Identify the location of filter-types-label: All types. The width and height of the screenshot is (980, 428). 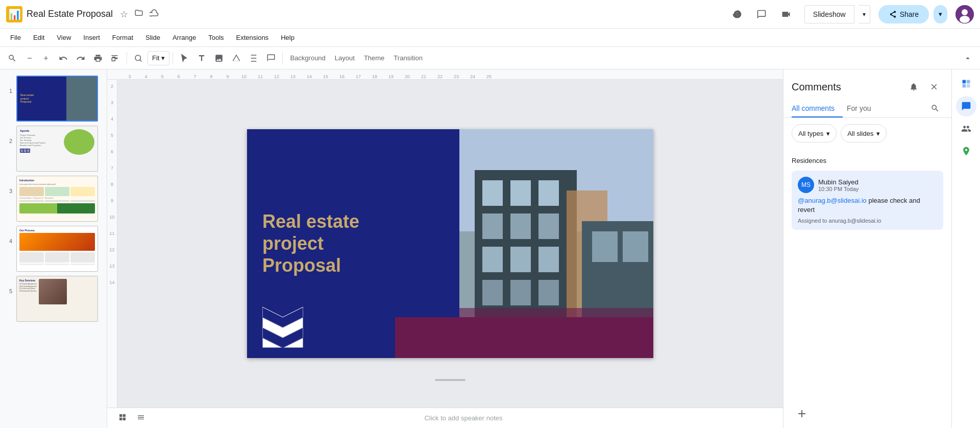
(811, 134).